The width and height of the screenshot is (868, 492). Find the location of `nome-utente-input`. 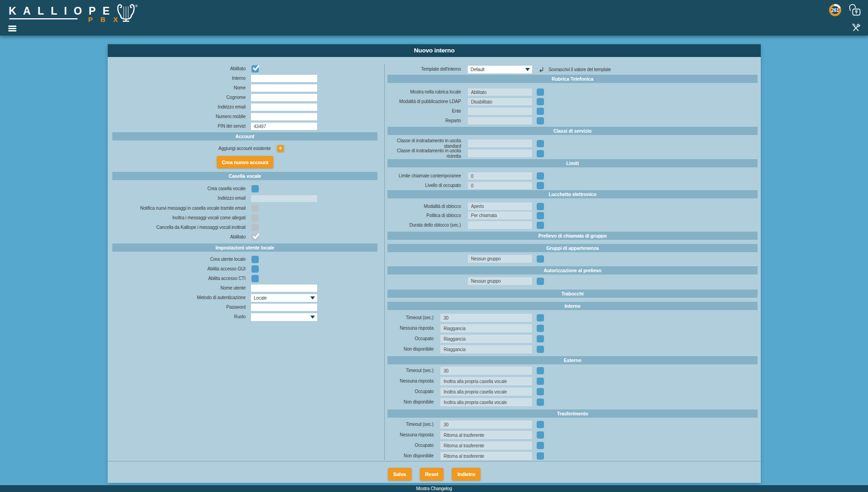

nome-utente-input is located at coordinates (284, 288).